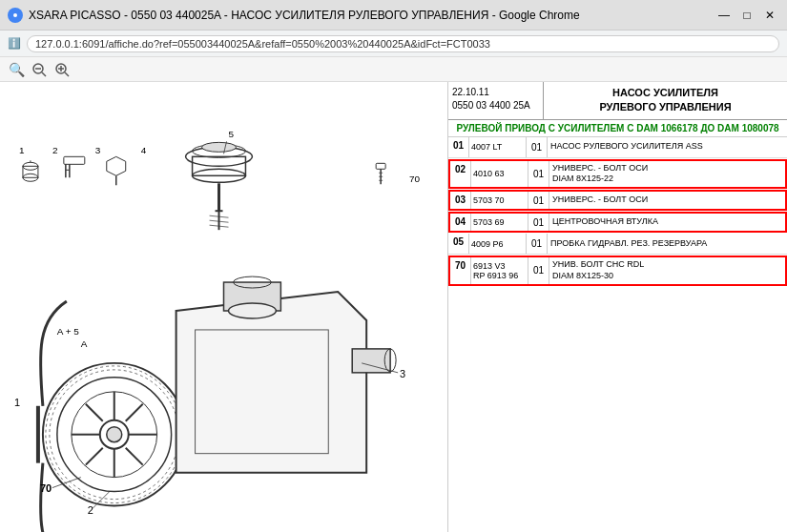 Image resolution: width=787 pixels, height=532 pixels. I want to click on part-ref: 5703 69, so click(500, 222).